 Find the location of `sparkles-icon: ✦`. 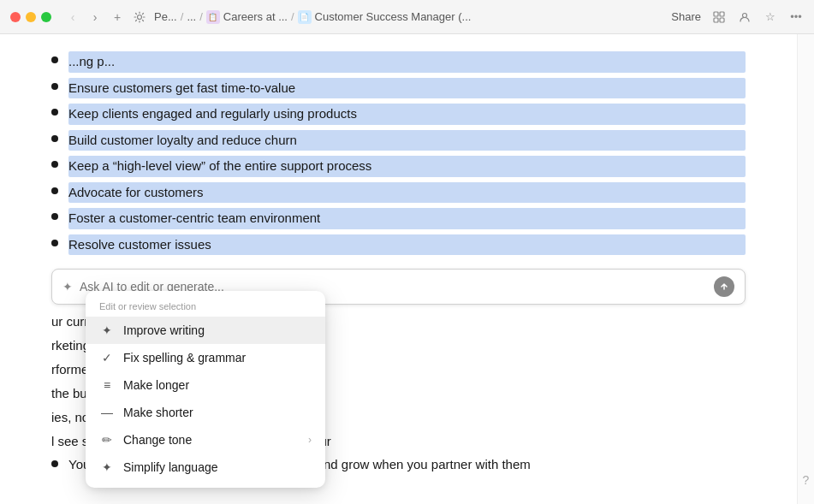

sparkles-icon: ✦ is located at coordinates (107, 330).